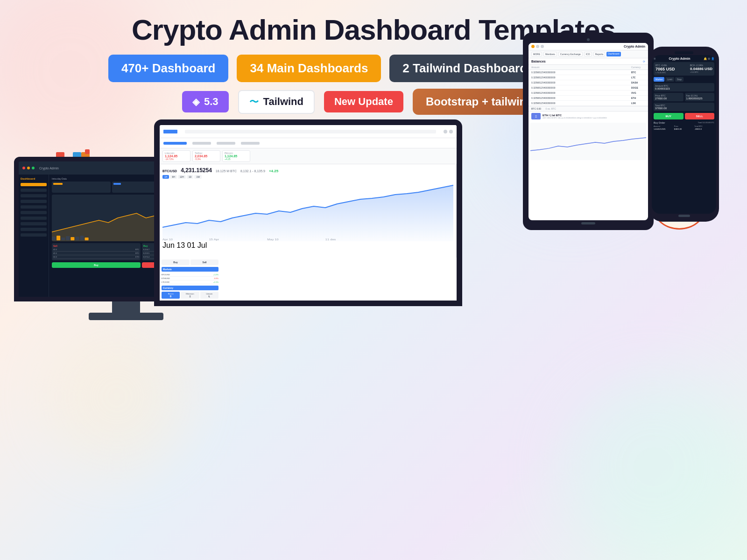 Image resolution: width=747 pixels, height=560 pixels. I want to click on tablet-brand: Crypto Admin, so click(595, 47).